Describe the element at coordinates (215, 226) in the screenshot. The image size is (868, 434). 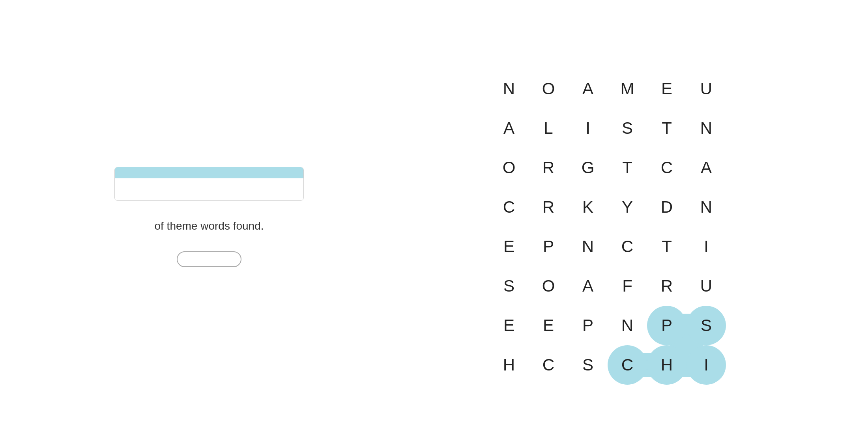
I see `found-suffix: theme words found.` at that location.